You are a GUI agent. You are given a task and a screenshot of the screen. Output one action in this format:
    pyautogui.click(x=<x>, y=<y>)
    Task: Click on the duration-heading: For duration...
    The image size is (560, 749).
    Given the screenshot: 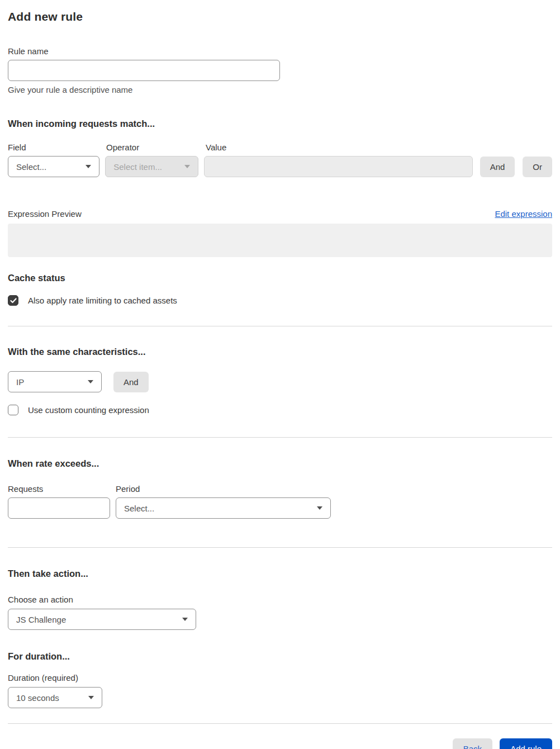 What is the action you would take?
    pyautogui.click(x=280, y=656)
    